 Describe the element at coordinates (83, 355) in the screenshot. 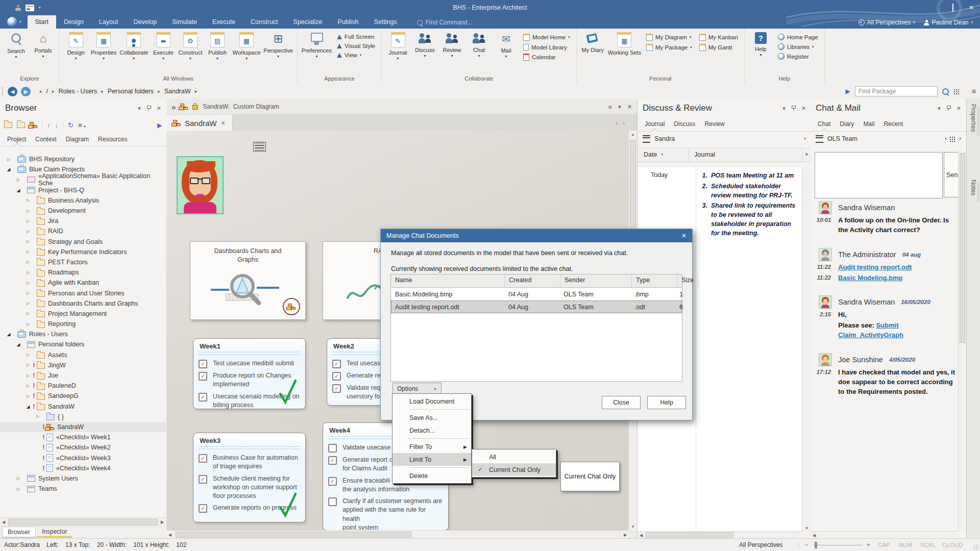

I see `tree-item-assets: ▷Assets` at that location.